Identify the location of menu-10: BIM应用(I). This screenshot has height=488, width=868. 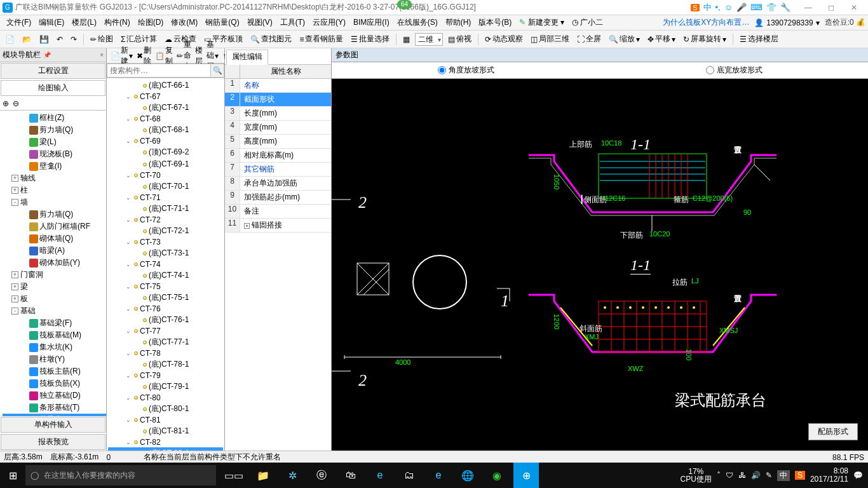
(371, 23).